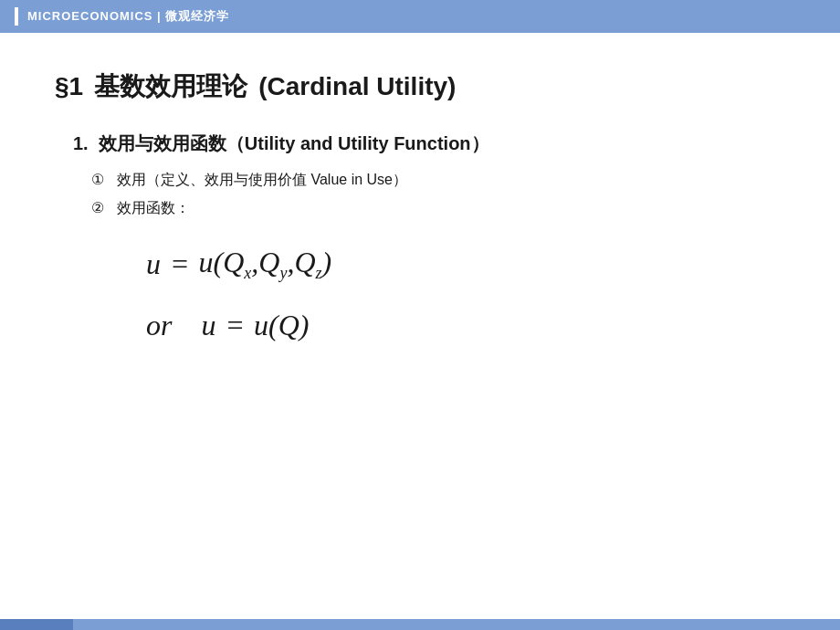  What do you see at coordinates (80, 143) in the screenshot?
I see `subsection-number: 1.` at bounding box center [80, 143].